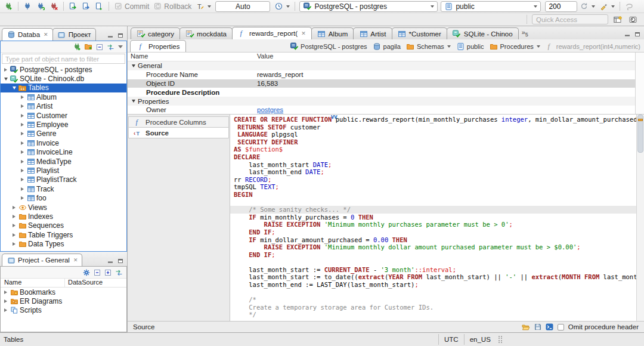  I want to click on property-value: postgres, so click(451, 110).